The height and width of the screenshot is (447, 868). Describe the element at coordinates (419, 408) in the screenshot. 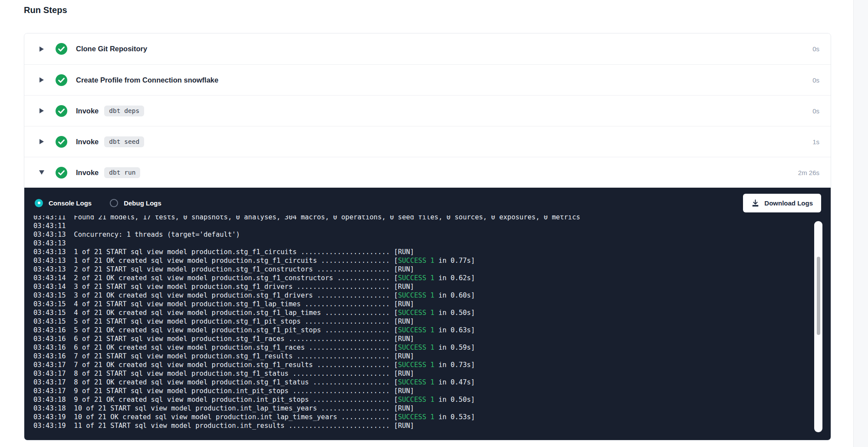

I see `log-line: 03:43:18 10 of 21 START sql view model p…` at that location.